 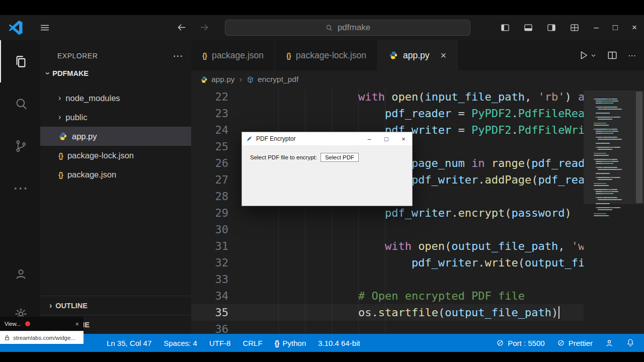 What do you see at coordinates (220, 343) in the screenshot?
I see `status-utf-8: UTF-8` at bounding box center [220, 343].